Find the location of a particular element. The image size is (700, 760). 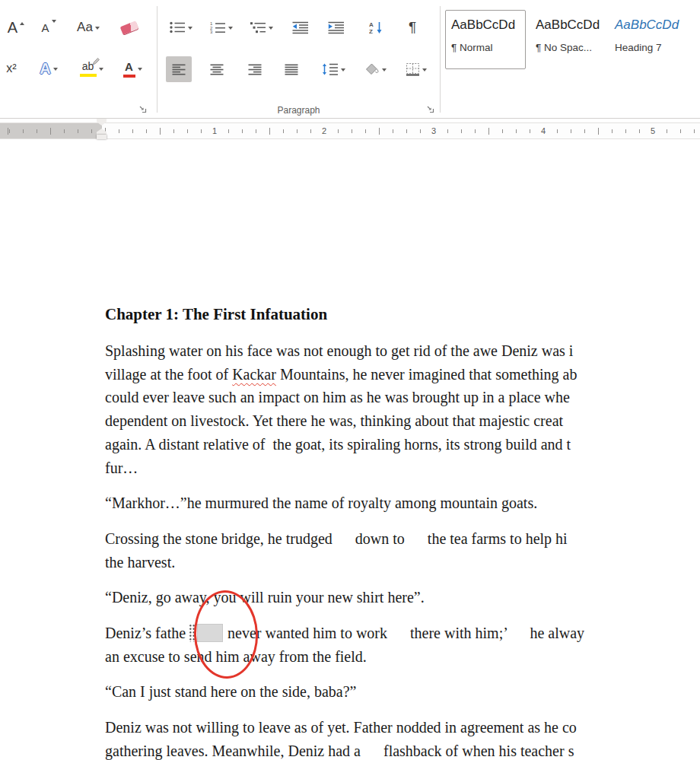

sort-button: A Z is located at coordinates (376, 27).